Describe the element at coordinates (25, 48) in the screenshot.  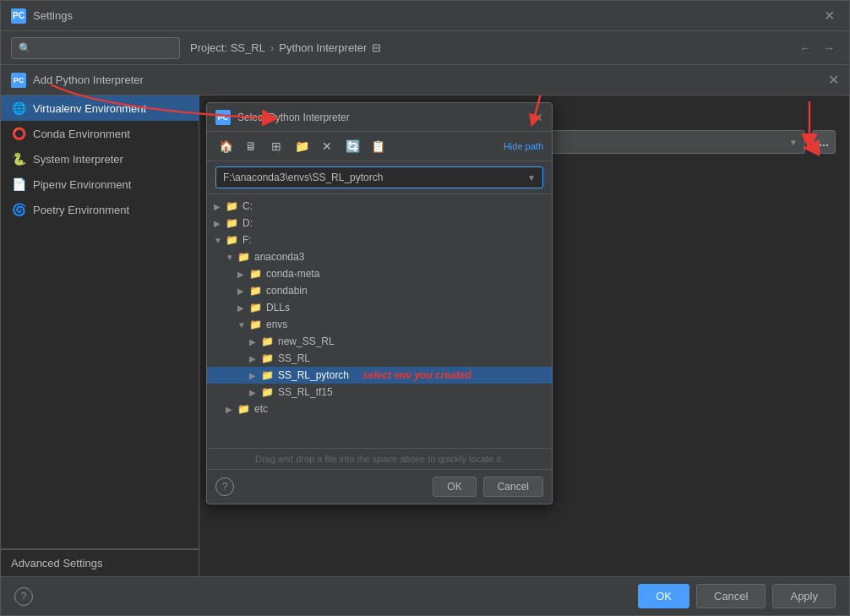
I see `search-icon: 🔍` at that location.